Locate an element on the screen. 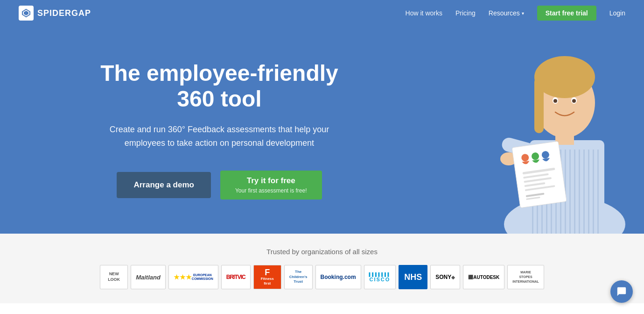 Image resolution: width=644 pixels, height=314 pixels. arrange-demo-button: Arrange a demo is located at coordinates (163, 185).